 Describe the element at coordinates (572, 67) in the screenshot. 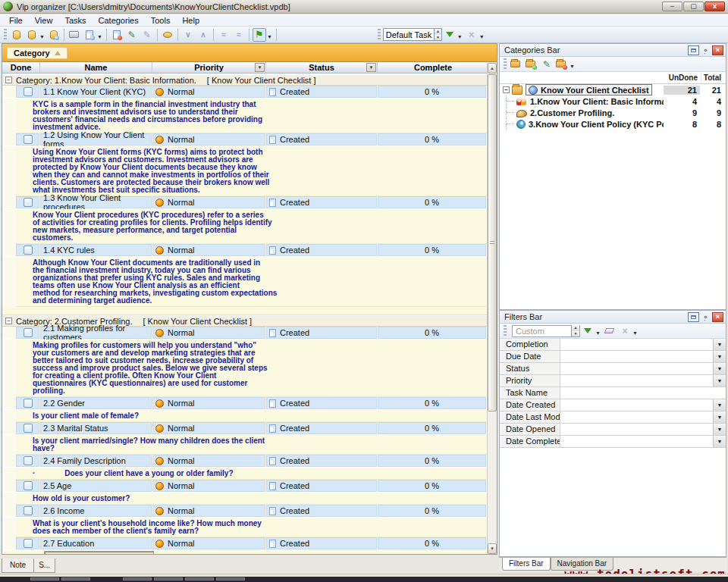

I see `categories-toolbar-overflow-icon: ▼` at that location.